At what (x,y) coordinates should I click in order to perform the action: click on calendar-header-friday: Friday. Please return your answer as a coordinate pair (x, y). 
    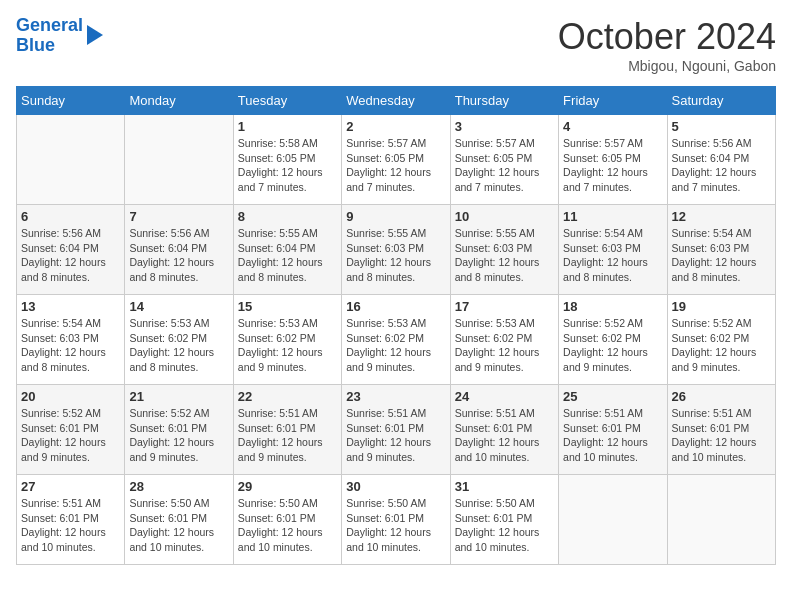
    Looking at the image, I should click on (613, 101).